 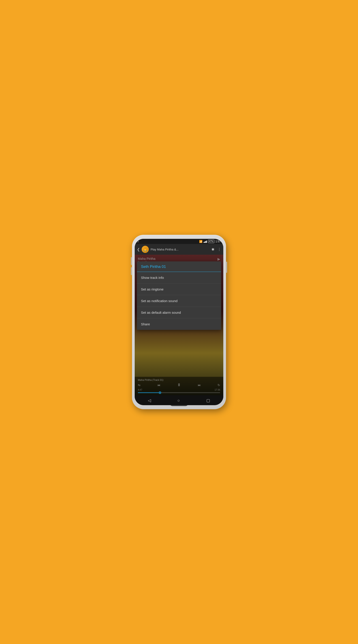 I want to click on volume-up-button, so click(x=131, y=261).